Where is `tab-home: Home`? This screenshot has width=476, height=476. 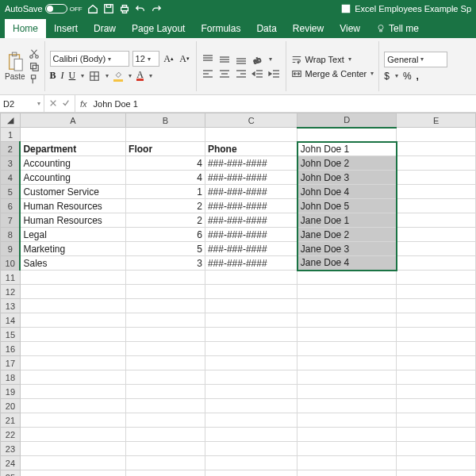 tab-home: Home is located at coordinates (25, 29).